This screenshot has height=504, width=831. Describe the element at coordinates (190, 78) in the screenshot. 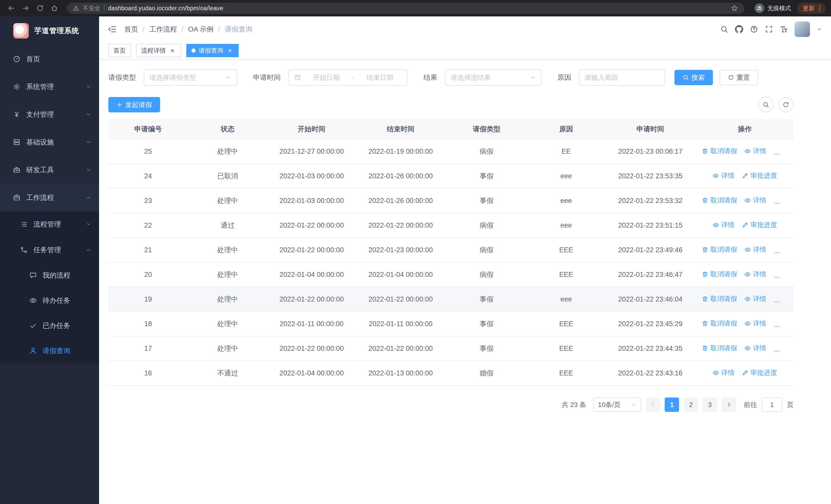

I see `leave-type-select: 请选择请假类型` at that location.